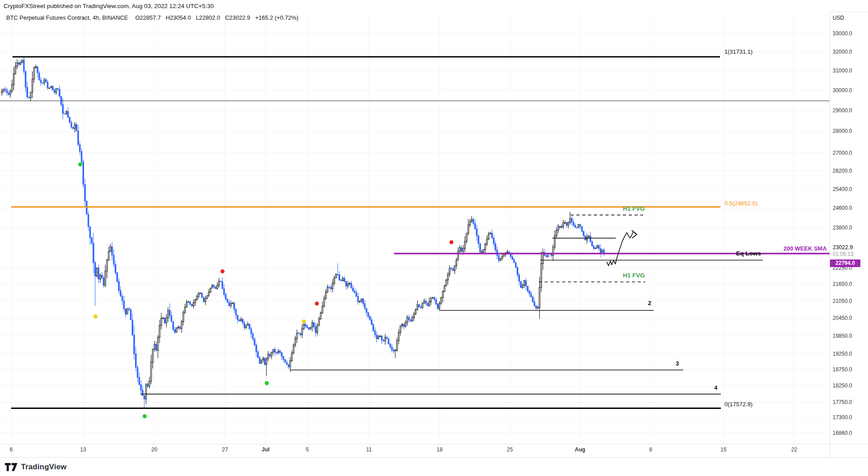 The image size is (868, 476). Describe the element at coordinates (651, 450) in the screenshot. I see `time-tick: 8` at that location.